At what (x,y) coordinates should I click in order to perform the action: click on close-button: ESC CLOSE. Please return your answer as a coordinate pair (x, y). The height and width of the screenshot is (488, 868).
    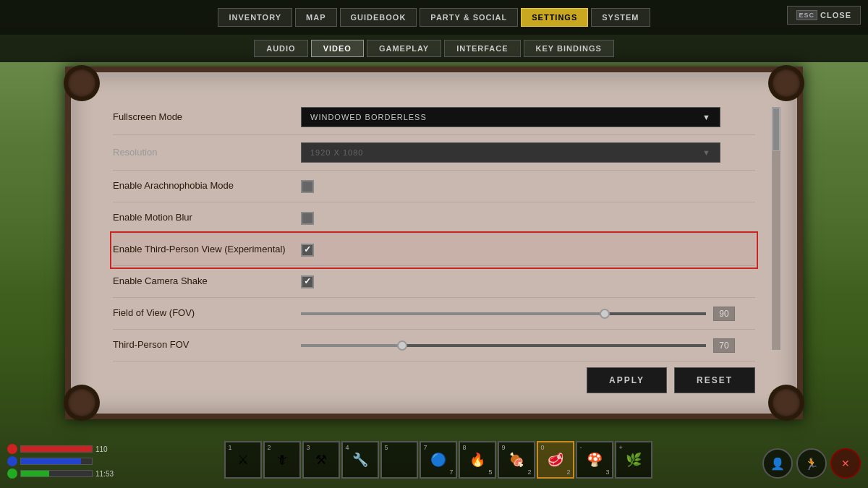
    Looking at the image, I should click on (824, 15).